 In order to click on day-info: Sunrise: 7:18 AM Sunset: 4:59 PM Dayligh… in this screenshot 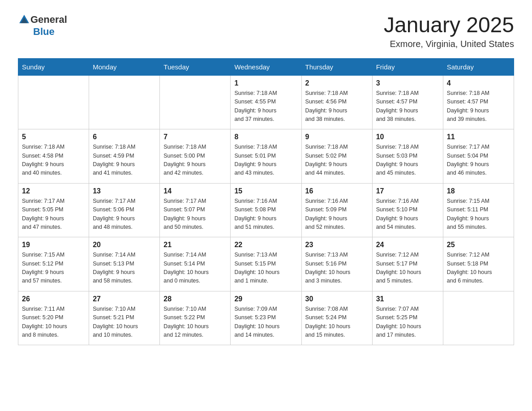, I will do `click(124, 160)`.